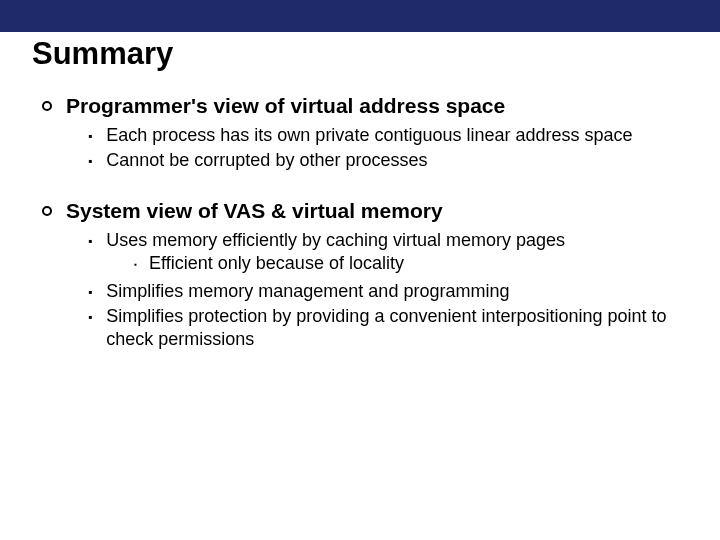 The height and width of the screenshot is (540, 720). I want to click on item-block: Uses memory efficiently by caching virtu…, so click(397, 254).